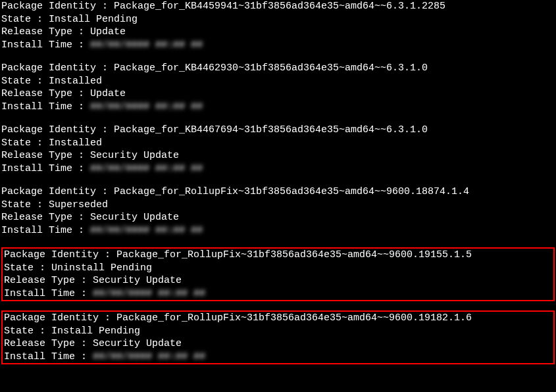  Describe the element at coordinates (271, 68) in the screenshot. I see `package-identity-value: Package_for_KB4462930~31bf3856ad364e35~a…` at that location.